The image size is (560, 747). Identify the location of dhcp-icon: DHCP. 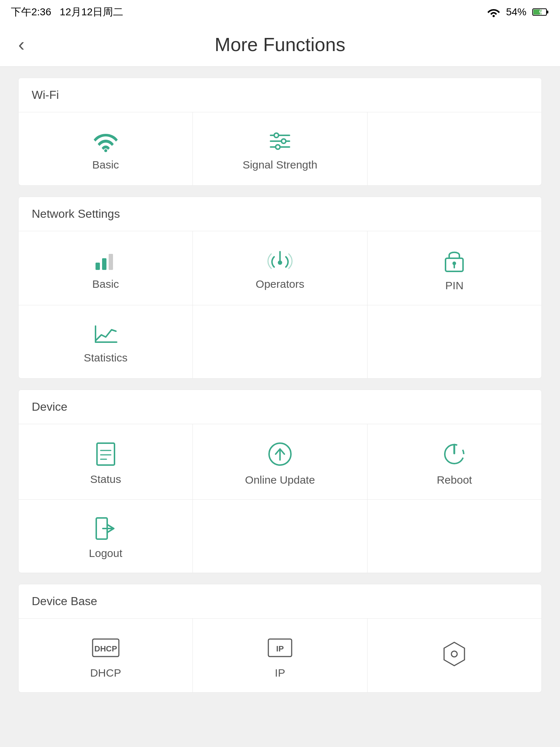
(106, 648).